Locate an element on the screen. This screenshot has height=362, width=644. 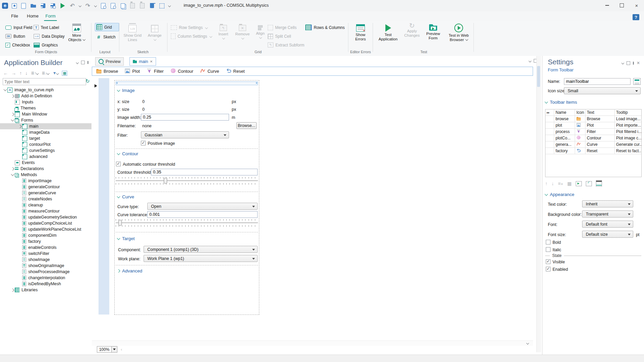
delete-icon is located at coordinates (152, 6).